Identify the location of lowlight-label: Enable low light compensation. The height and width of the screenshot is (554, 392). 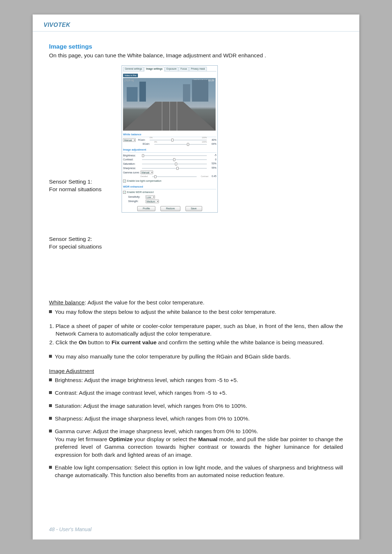
(144, 181).